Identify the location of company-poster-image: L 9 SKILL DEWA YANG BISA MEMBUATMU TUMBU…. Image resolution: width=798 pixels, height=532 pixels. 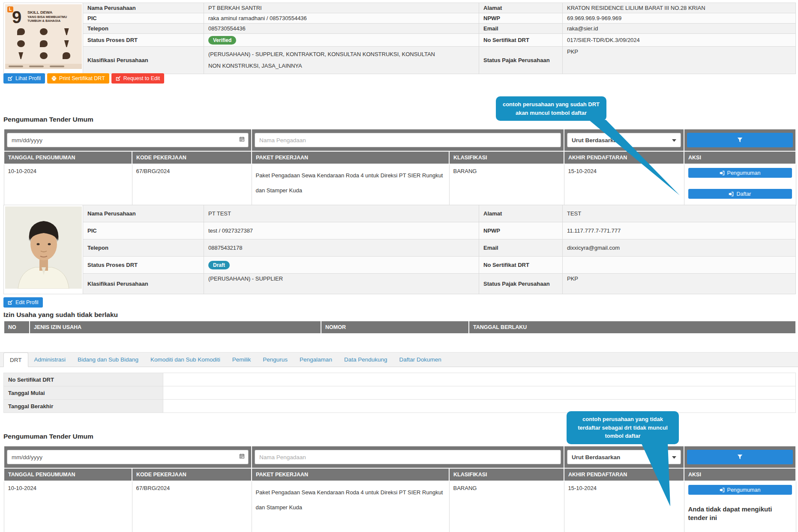
(44, 37).